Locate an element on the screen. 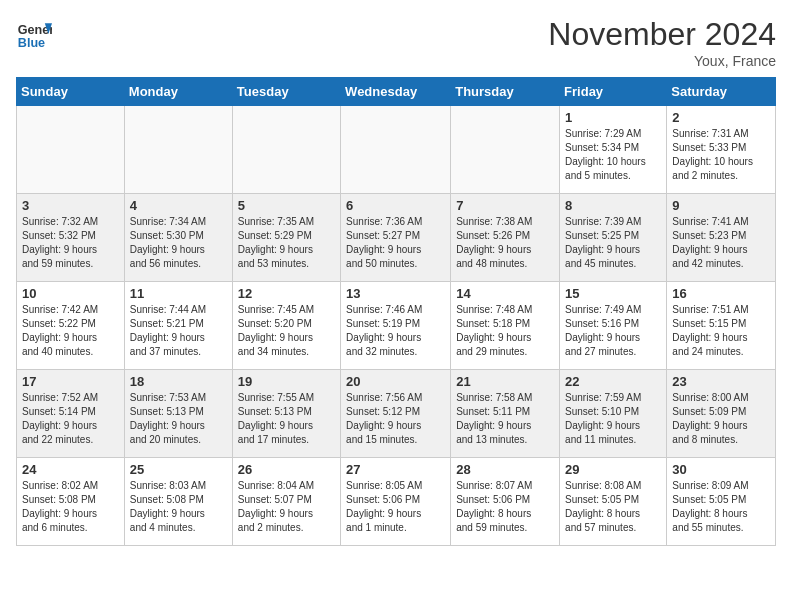 The width and height of the screenshot is (792, 612). calendar-cell: 19Sunrise: 7:55 AM Sunset: 5:13 PM Dayli… is located at coordinates (286, 414).